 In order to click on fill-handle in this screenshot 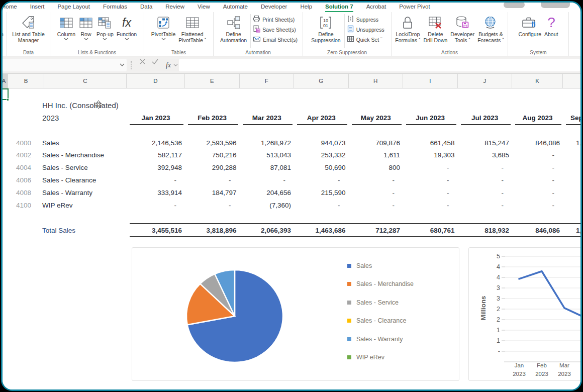, I will do `click(8, 100)`.